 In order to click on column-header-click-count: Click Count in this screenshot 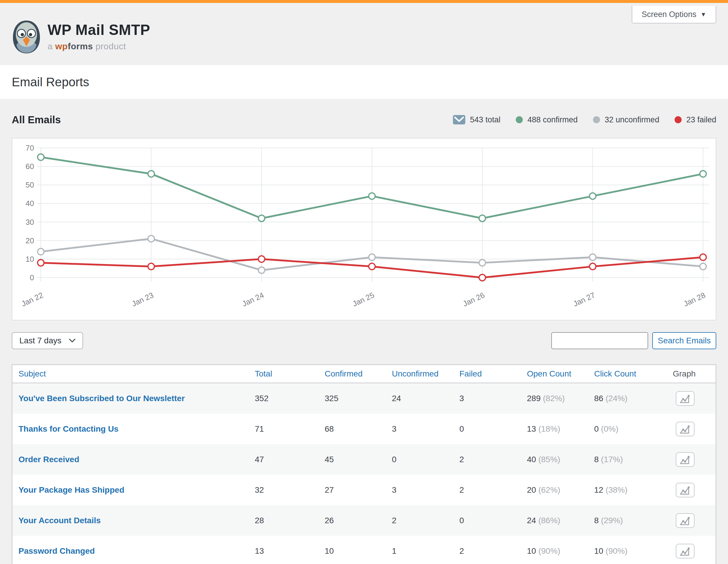, I will do `click(633, 374)`.